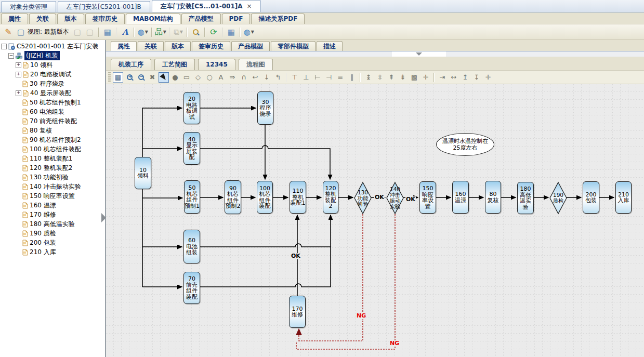  Describe the element at coordinates (52, 243) in the screenshot. I see `tree-item-19: 200 包装` at that location.